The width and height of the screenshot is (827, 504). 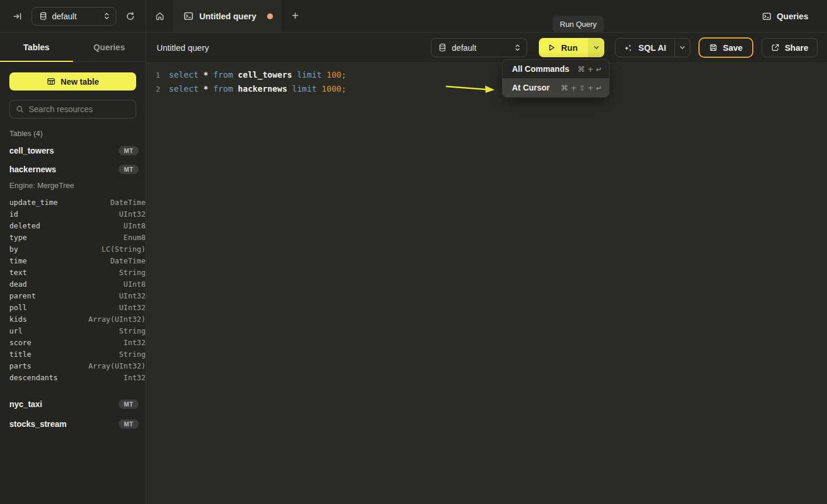 I want to click on column-row: typeEnum8, so click(x=72, y=237).